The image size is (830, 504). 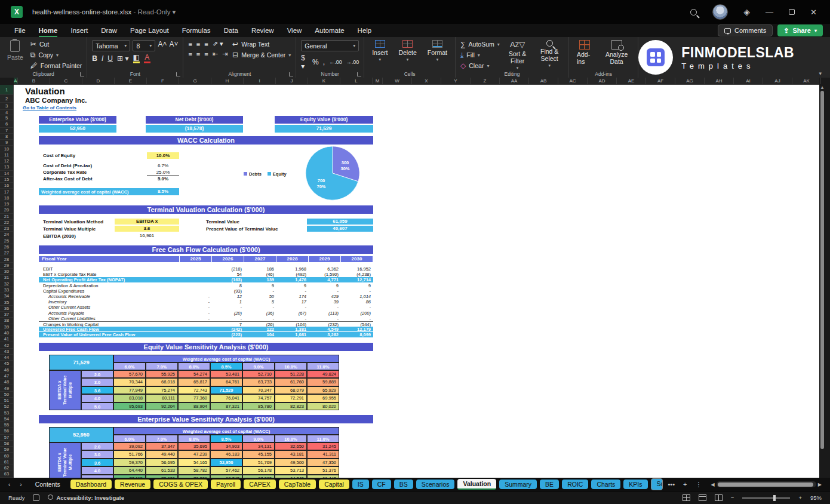 What do you see at coordinates (7, 327) in the screenshot?
I see `row-header-39: 39` at bounding box center [7, 327].